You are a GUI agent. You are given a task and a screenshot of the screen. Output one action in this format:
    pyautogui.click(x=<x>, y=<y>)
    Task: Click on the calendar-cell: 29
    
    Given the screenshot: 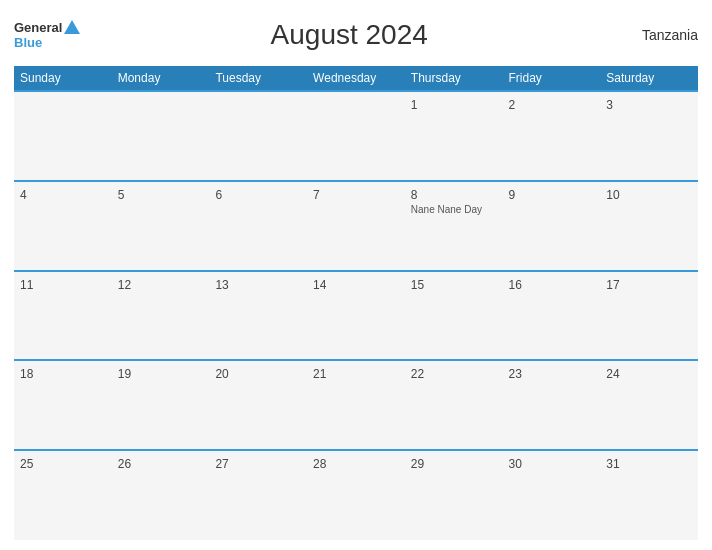 What is the action you would take?
    pyautogui.click(x=454, y=495)
    